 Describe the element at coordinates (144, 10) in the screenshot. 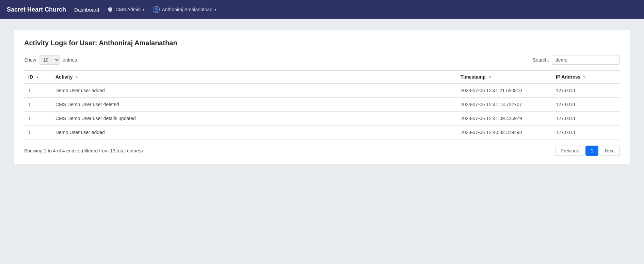

I see `cms-admin-chevron-icon: ▾` at that location.